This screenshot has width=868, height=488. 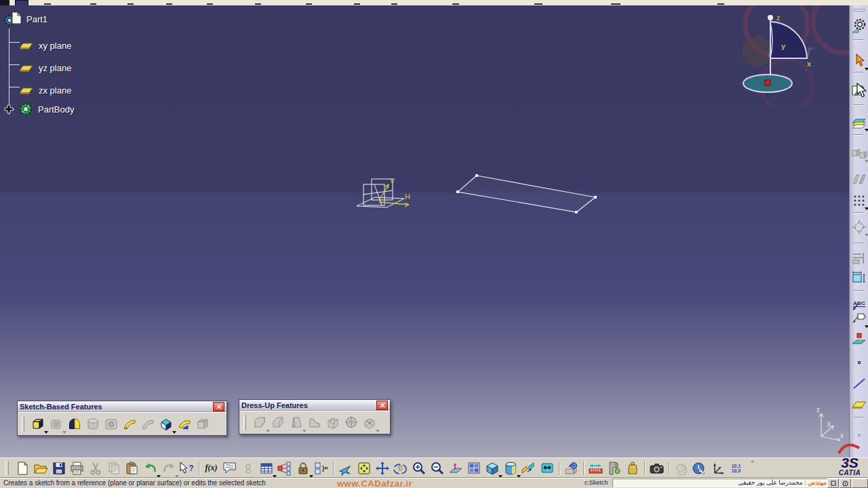 I want to click on sketch-button, so click(x=859, y=91).